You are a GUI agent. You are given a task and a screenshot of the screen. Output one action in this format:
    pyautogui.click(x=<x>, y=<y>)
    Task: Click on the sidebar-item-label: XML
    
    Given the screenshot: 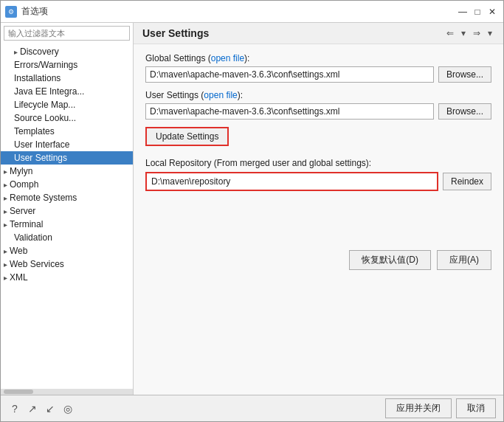 What is the action you would take?
    pyautogui.click(x=19, y=277)
    